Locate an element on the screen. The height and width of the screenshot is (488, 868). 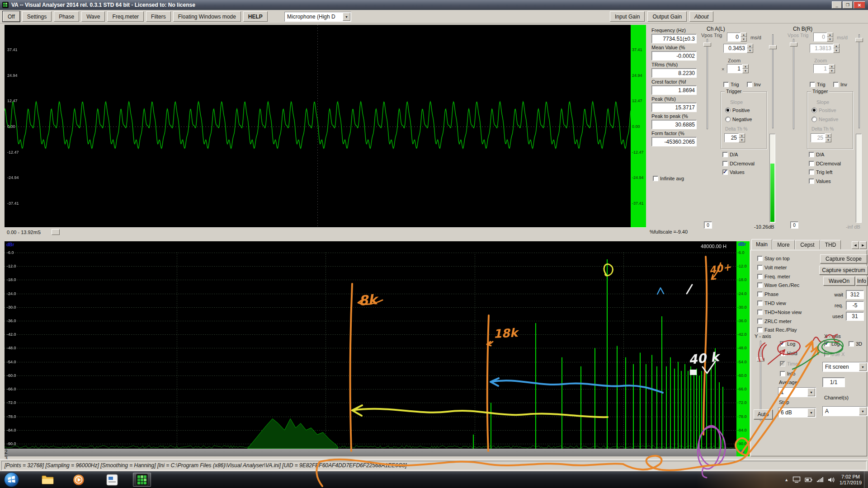
close-button: ✕ is located at coordinates (859, 5).